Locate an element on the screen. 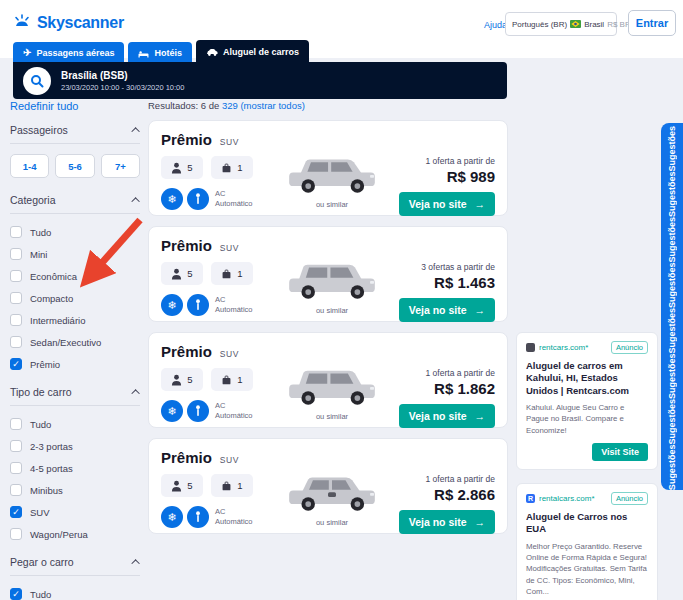 The height and width of the screenshot is (600, 683). section-car-type-header: Tipo de carro is located at coordinates (75, 396).